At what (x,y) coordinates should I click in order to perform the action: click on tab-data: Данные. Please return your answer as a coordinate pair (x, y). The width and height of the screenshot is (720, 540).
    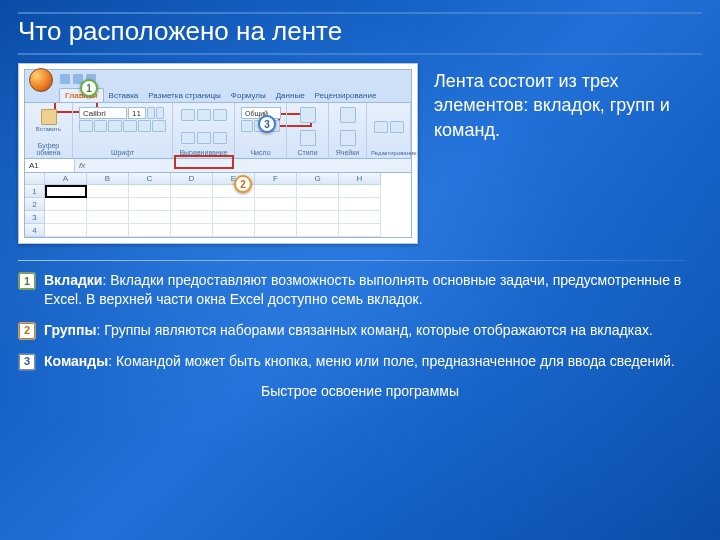
    Looking at the image, I should click on (290, 96).